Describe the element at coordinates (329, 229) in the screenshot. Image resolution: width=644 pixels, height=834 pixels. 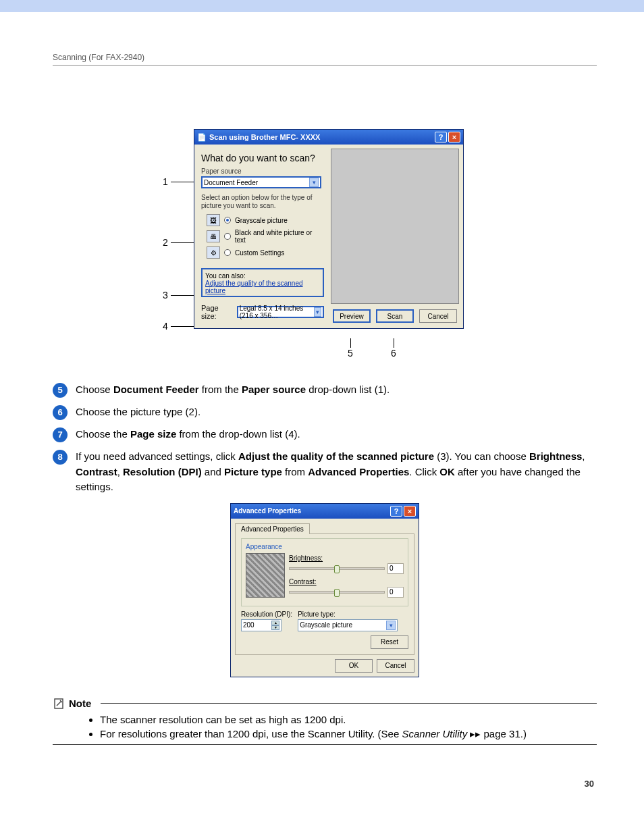
I see `scan-dialog: 📄 Scan using Brother MFC- XXXX ? × What …` at that location.